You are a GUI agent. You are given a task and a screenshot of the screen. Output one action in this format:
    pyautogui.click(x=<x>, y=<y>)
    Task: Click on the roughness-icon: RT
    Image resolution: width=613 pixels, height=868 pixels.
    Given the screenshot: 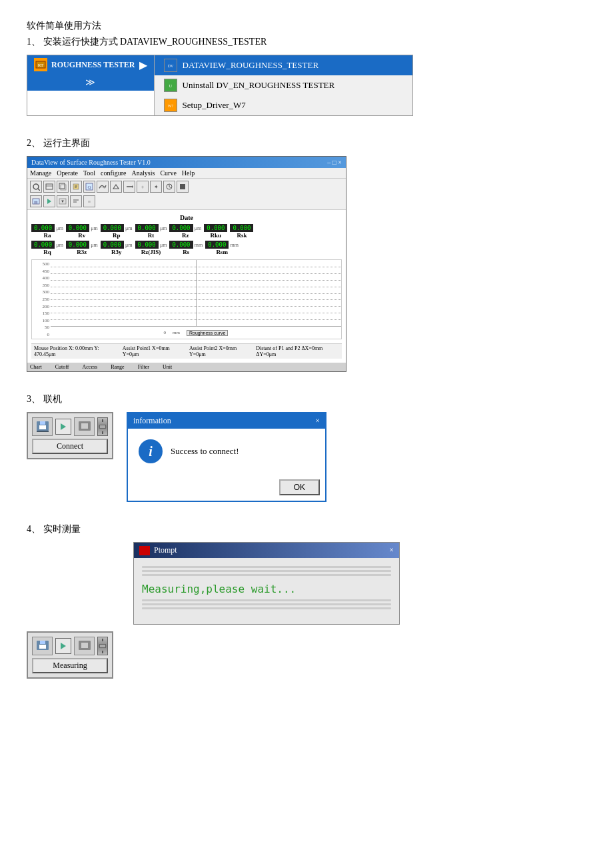 What is the action you would take?
    pyautogui.click(x=41, y=65)
    